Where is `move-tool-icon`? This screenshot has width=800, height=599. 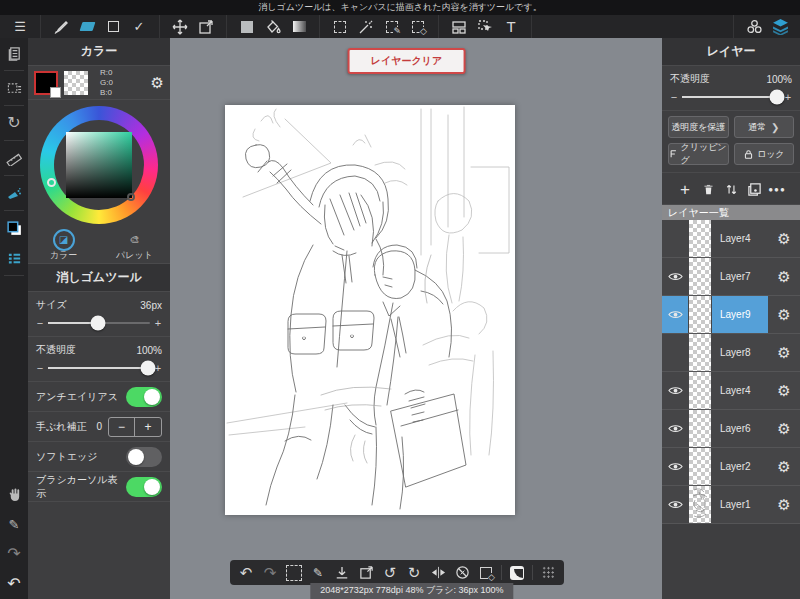 move-tool-icon is located at coordinates (180, 26).